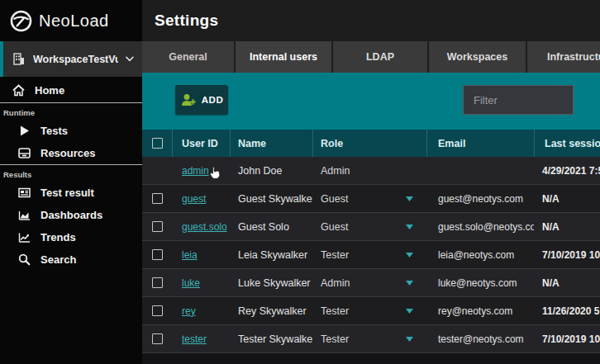  I want to click on table-row: guest Guest Skywalker Guest guest@neotys…, so click(371, 199).